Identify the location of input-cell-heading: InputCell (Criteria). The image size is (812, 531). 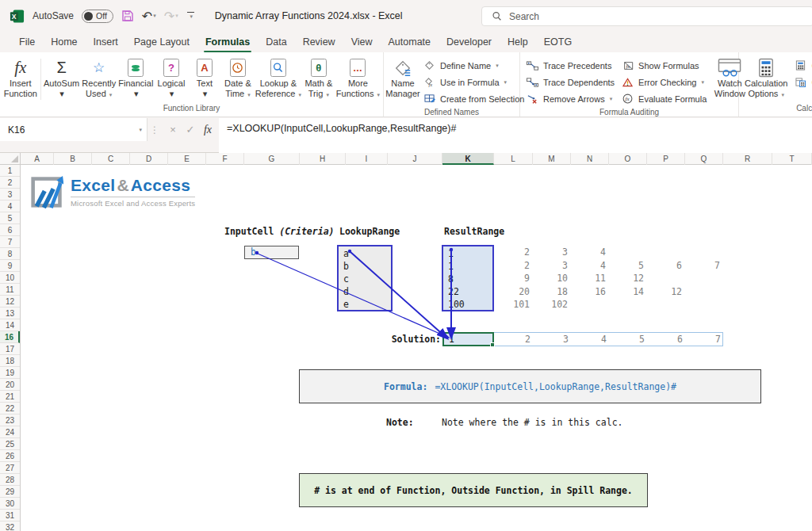
(279, 231).